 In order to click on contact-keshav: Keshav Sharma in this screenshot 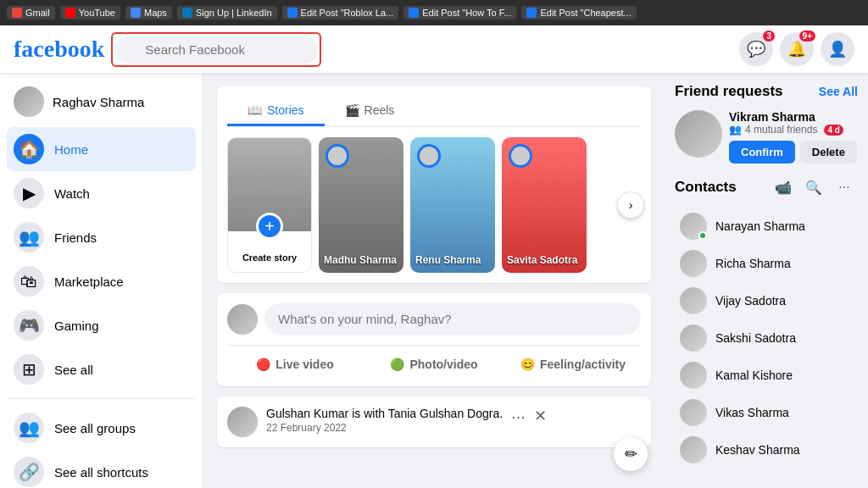, I will do `click(766, 450)`.